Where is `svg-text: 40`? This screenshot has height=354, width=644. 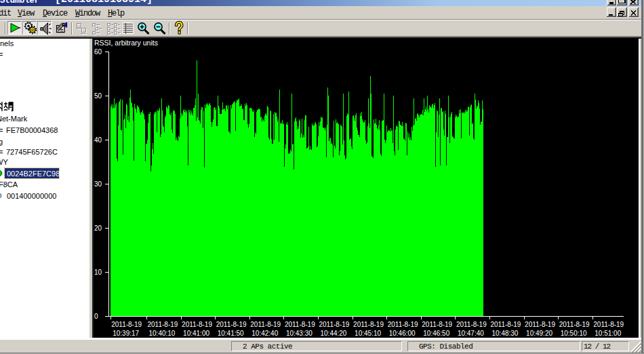
svg-text: 40 is located at coordinates (98, 140).